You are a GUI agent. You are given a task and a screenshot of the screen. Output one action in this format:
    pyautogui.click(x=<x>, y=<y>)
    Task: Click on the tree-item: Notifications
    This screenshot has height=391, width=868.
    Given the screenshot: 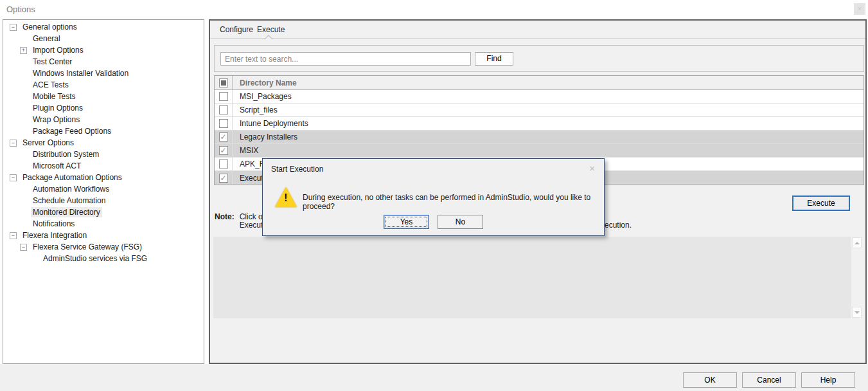 What is the action you would take?
    pyautogui.click(x=103, y=224)
    